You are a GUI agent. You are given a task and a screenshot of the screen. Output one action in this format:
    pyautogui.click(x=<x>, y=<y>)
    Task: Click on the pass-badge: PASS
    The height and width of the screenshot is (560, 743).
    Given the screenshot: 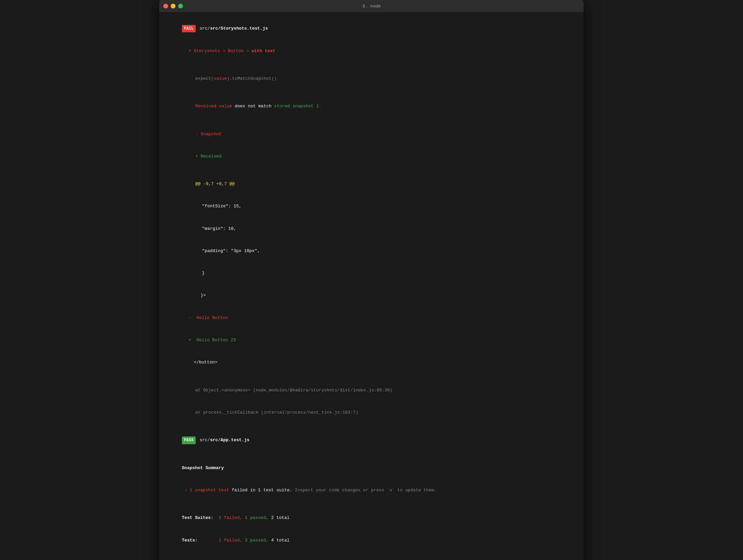 What is the action you would take?
    pyautogui.click(x=189, y=440)
    